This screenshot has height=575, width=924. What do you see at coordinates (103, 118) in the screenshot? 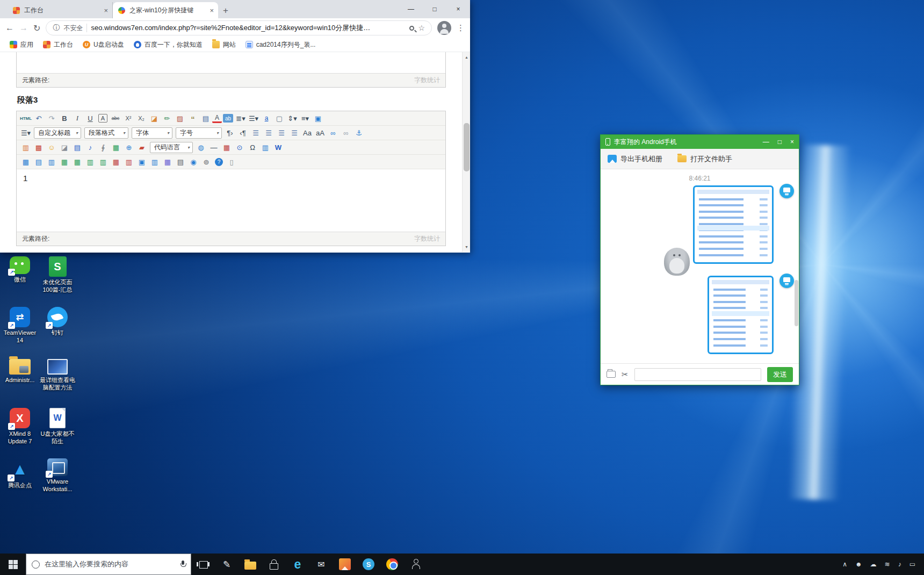
I see `font-border-icon: A` at bounding box center [103, 118].